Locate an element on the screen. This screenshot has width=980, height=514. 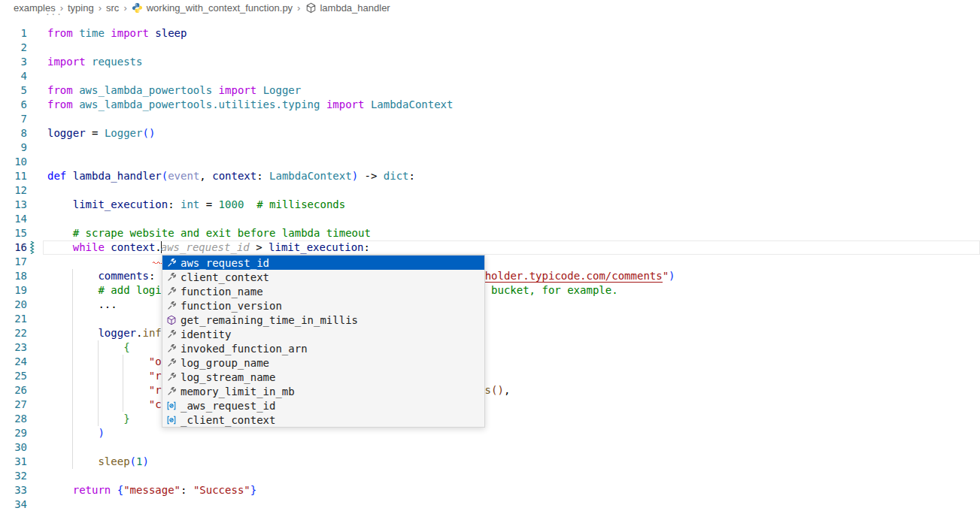
code-line-31: 31 sleep(1) is located at coordinates (490, 461).